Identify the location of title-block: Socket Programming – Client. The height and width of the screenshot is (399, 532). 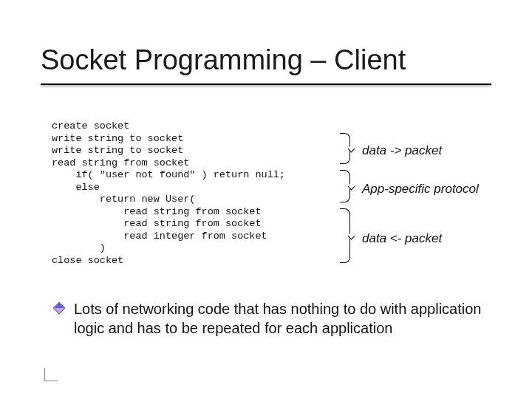
(272, 65).